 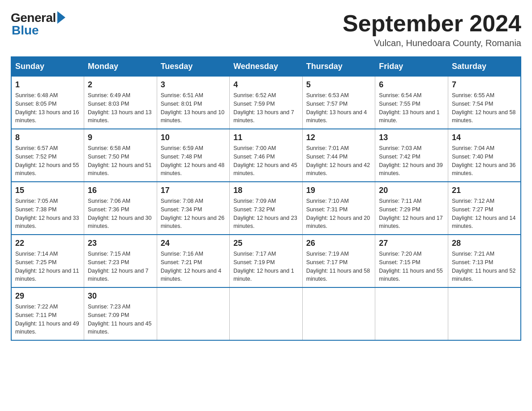 What do you see at coordinates (412, 66) in the screenshot?
I see `weekday-header: Friday` at bounding box center [412, 66].